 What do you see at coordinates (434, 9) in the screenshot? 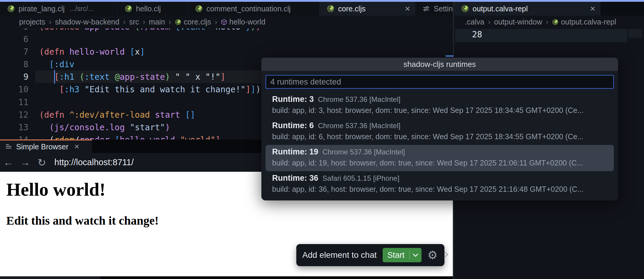
I see `tab-settin: Settin⋯` at bounding box center [434, 9].